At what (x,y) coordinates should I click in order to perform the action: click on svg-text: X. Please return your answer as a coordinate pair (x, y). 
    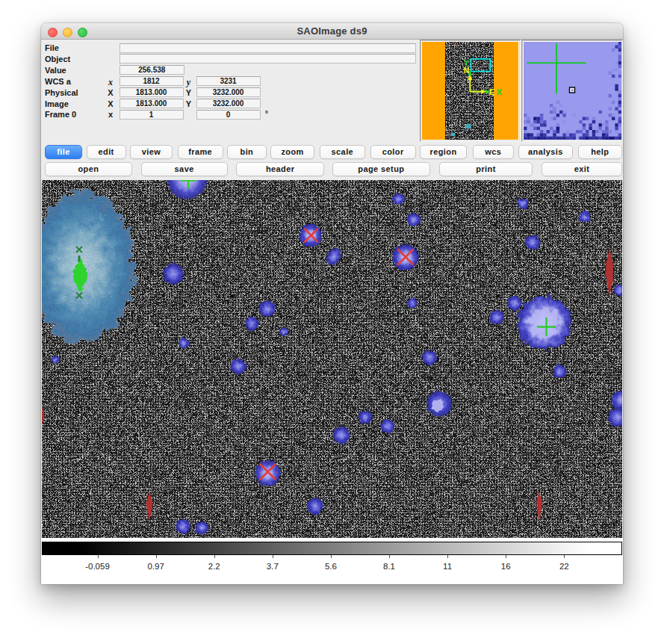
    Looking at the image, I should click on (500, 92).